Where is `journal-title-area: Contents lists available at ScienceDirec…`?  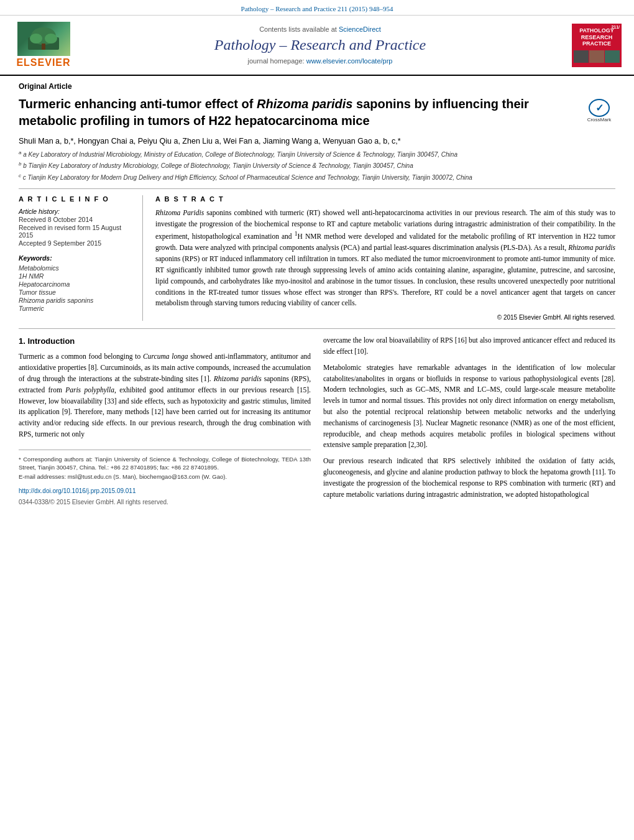 journal-title-area: Contents lists available at ScienceDirec… is located at coordinates (320, 45).